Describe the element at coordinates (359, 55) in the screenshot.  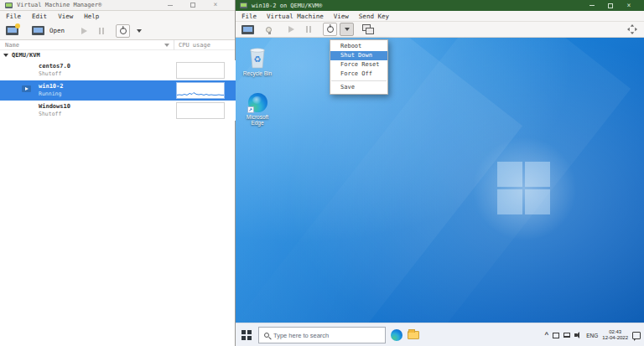
I see `menu-item-shut-down: Shut Down` at that location.